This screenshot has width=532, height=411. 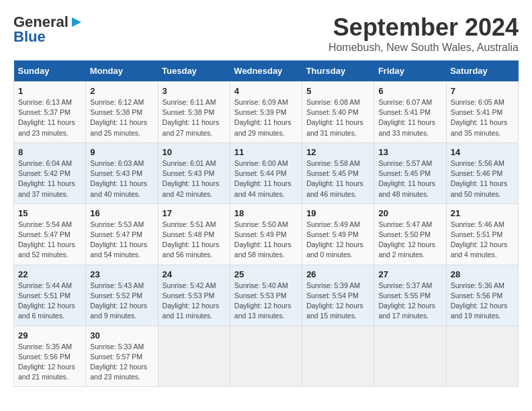 What do you see at coordinates (338, 301) in the screenshot?
I see `day-info: Sunrise: 5:39 AM Sunset: 5:54 PM Dayligh…` at bounding box center [338, 301].